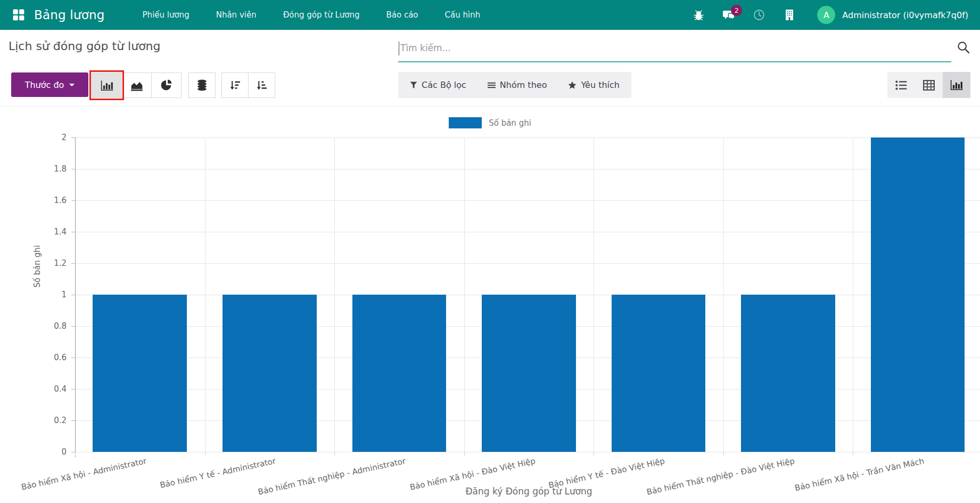  I want to click on search-filters-bar: Các Bộ lọc Nhóm theo Yêu thích, so click(515, 85).